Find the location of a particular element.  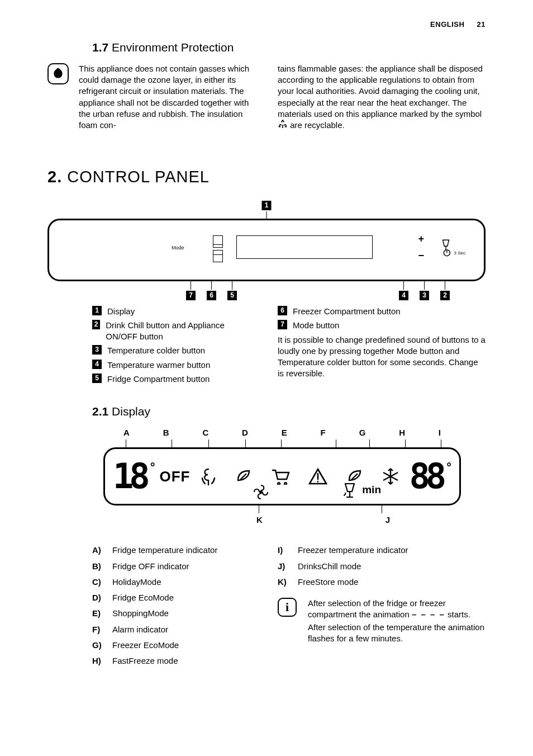

env-paragraph-left: This appliance does not contain gasses w… is located at coordinates (167, 97).